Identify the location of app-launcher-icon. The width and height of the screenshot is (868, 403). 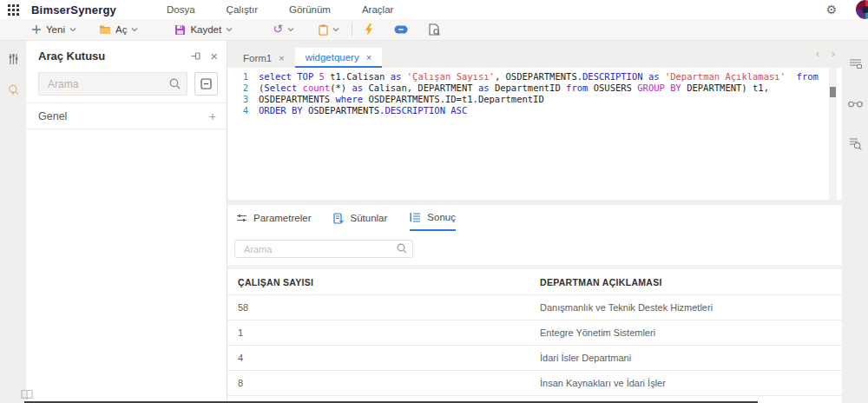
(14, 10).